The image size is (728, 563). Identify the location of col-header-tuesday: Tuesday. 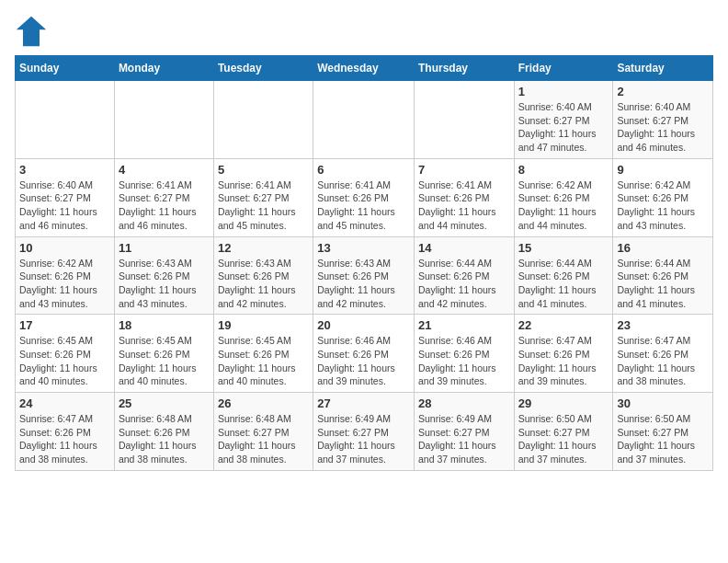
(263, 68).